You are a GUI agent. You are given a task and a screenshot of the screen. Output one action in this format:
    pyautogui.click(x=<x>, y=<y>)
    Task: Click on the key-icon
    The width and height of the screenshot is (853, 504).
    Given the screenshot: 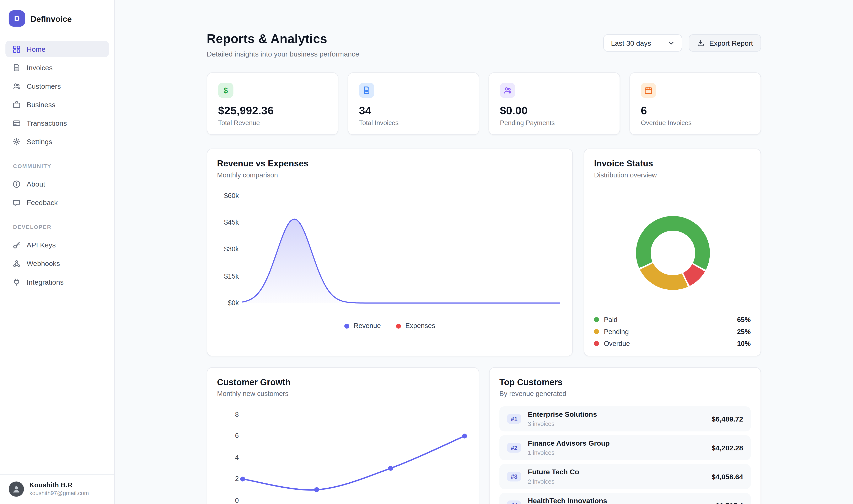 What is the action you would take?
    pyautogui.click(x=17, y=245)
    